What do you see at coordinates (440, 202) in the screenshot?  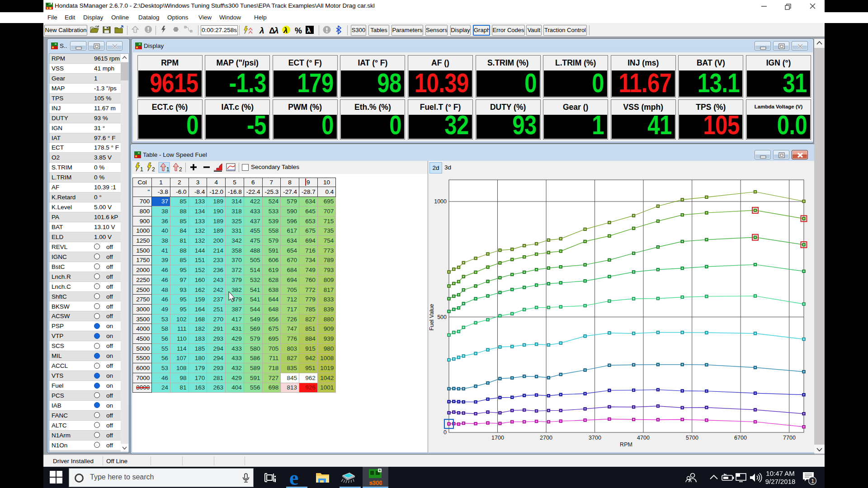 I see `svg-text: 1000` at bounding box center [440, 202].